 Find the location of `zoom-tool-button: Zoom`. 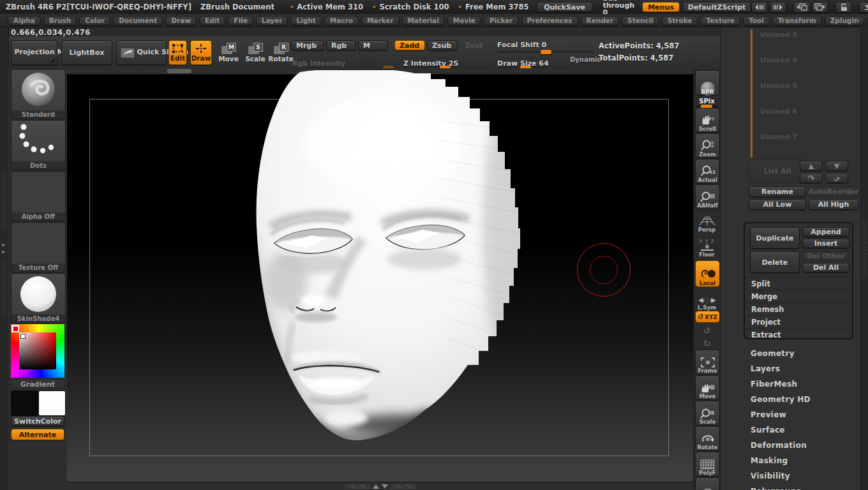

zoom-tool-button: Zoom is located at coordinates (707, 145).